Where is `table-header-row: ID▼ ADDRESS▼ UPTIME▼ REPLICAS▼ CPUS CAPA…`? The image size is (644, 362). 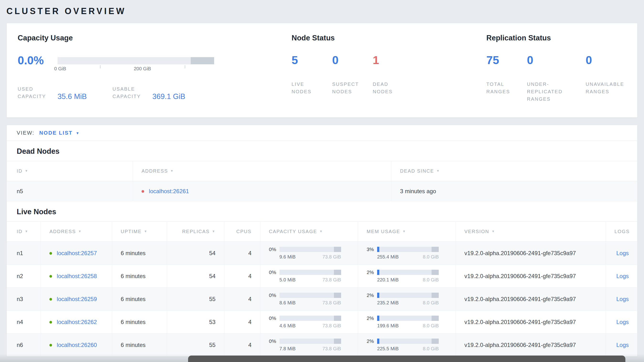 table-header-row: ID▼ ADDRESS▼ UPTIME▼ REPLICAS▼ CPUS CAPA… is located at coordinates (322, 232).